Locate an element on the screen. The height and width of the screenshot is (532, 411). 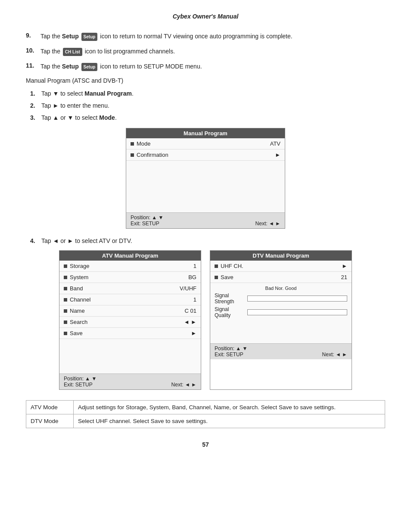
signal-area: Bad Nor. Good Signal Strength Signal Qua… is located at coordinates (281, 302).